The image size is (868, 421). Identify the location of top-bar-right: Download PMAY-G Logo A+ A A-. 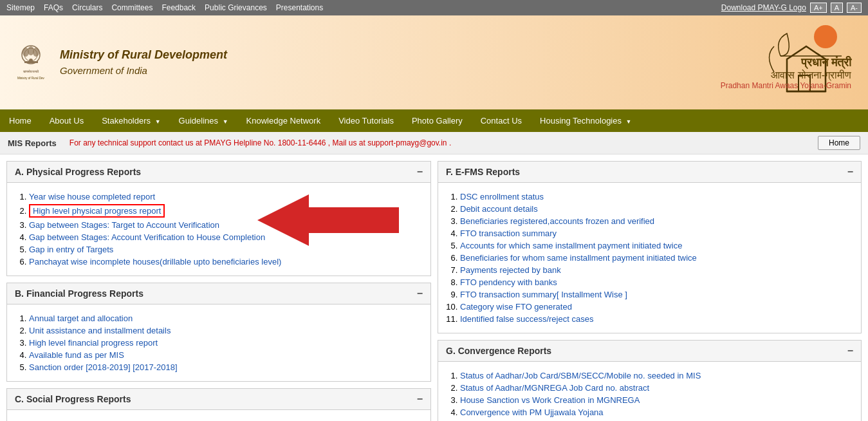
(791, 8).